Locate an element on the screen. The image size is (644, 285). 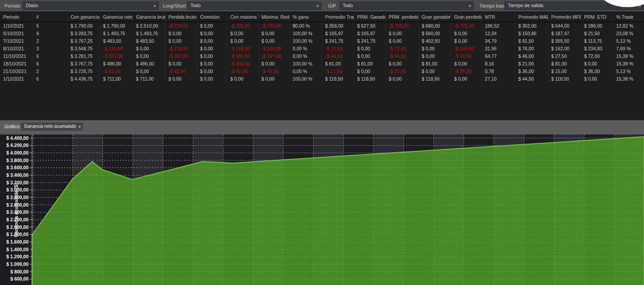
table-cell: $ 483,50 is located at coordinates (116, 41).